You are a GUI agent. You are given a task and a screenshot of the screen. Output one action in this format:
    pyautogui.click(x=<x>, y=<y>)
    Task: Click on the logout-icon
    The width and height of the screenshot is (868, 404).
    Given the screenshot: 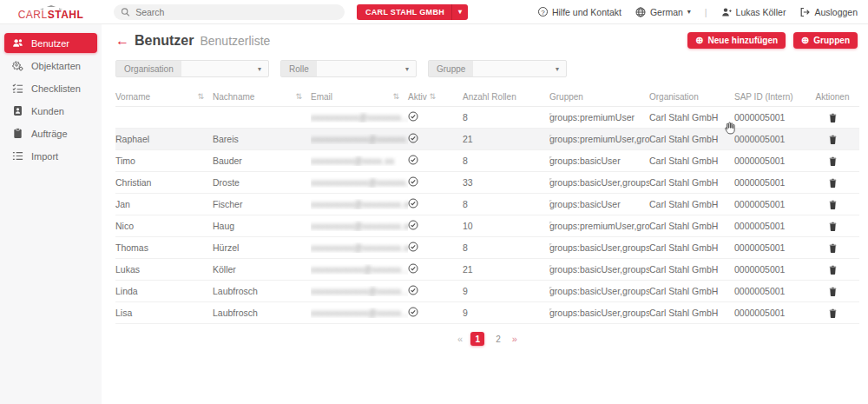 What is the action you would take?
    pyautogui.click(x=805, y=12)
    